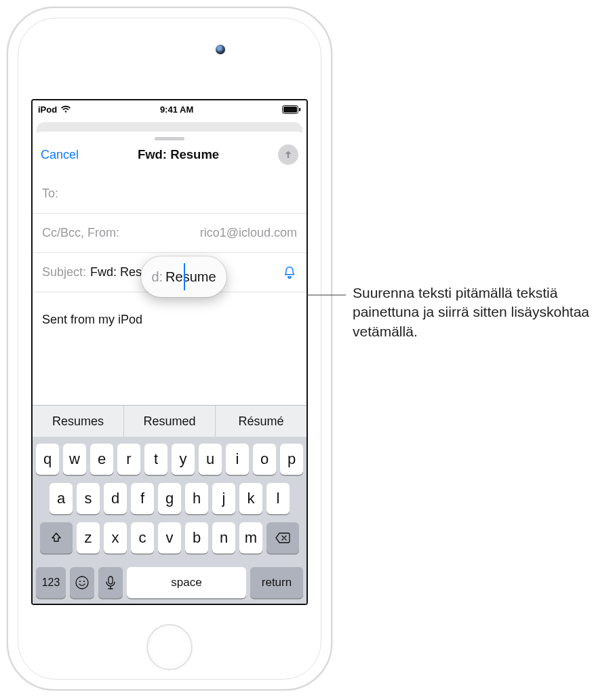  Describe the element at coordinates (191, 277) in the screenshot. I see `loupe-text: Resume` at that location.